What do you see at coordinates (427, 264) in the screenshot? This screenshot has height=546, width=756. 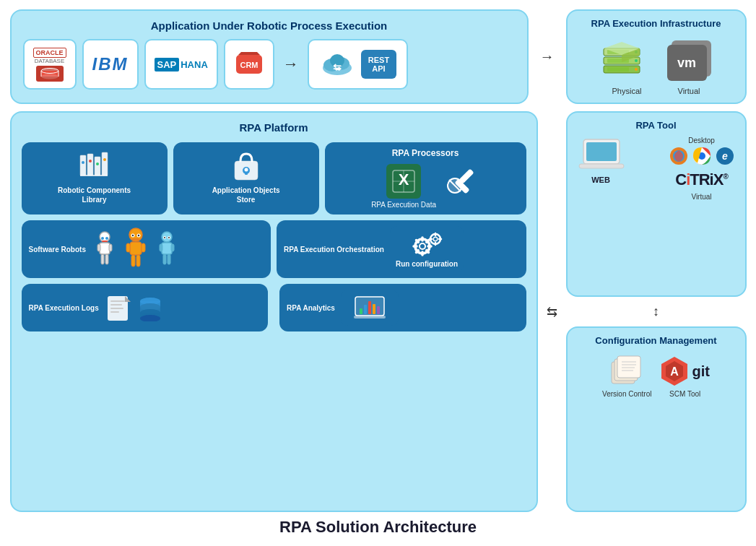 I see `run-config-label: Run configuration` at bounding box center [427, 264].